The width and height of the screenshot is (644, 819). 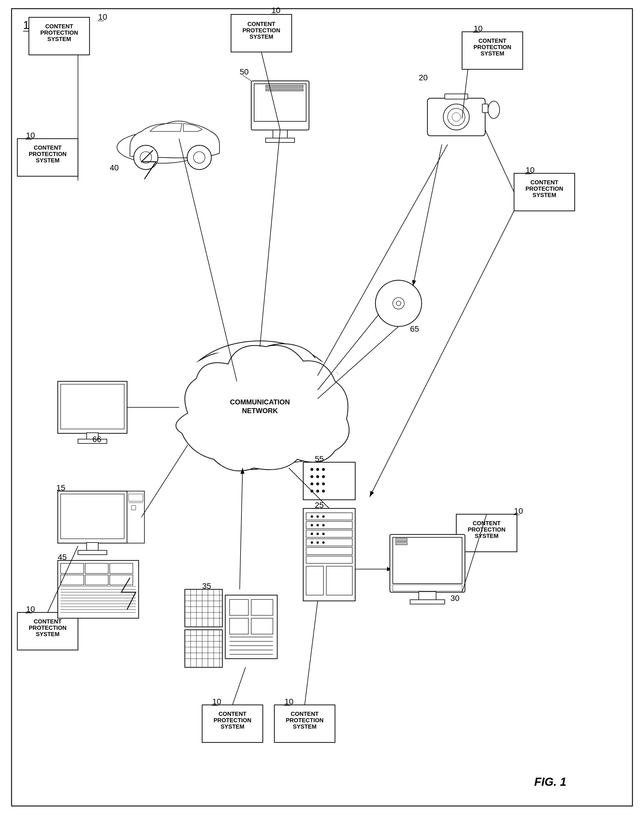 I want to click on svg-text: COMMUNICATION, so click(x=260, y=402).